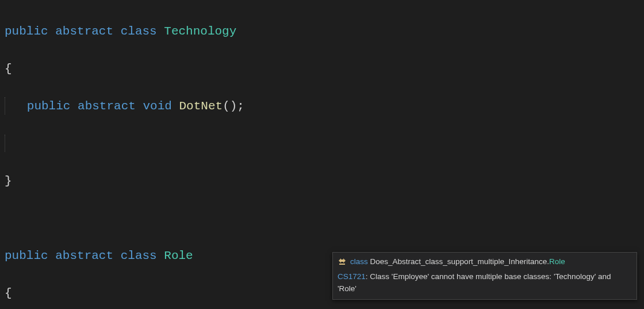 The image size is (644, 309). Describe the element at coordinates (485, 276) in the screenshot. I see `intellisense-tooltip: class Does_Abstract_class_support_multip…` at that location.